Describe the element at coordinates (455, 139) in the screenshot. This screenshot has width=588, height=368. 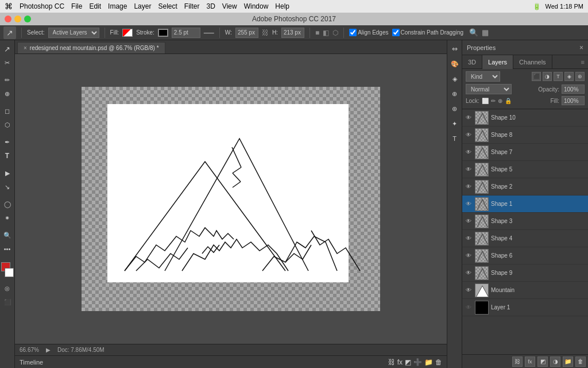
I see `right-tool-7: T` at that location.